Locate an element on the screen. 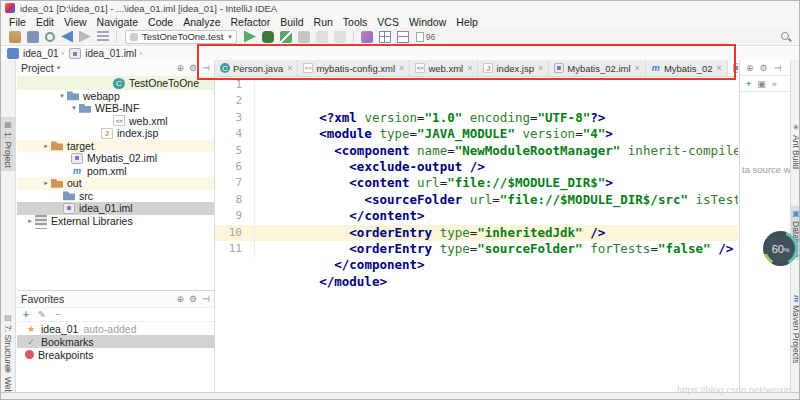 This screenshot has height=400, width=800. step-over-icon is located at coordinates (340, 37).